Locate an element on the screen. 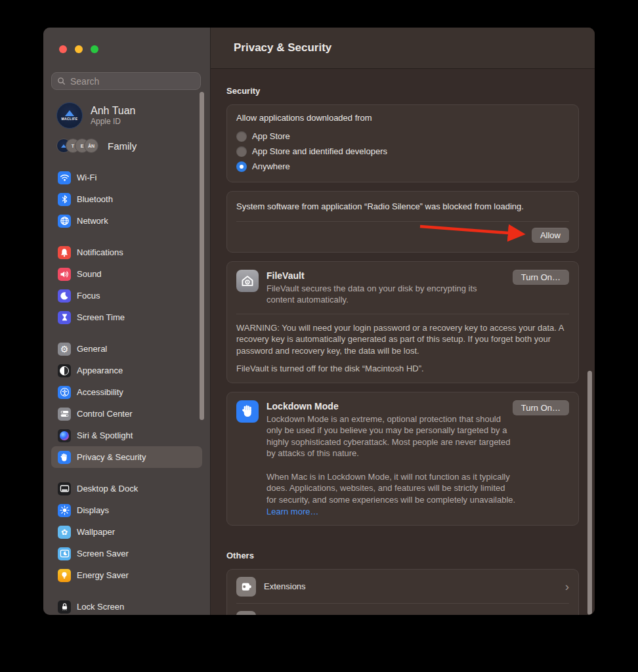  lockdown-hand-icon is located at coordinates (247, 411).